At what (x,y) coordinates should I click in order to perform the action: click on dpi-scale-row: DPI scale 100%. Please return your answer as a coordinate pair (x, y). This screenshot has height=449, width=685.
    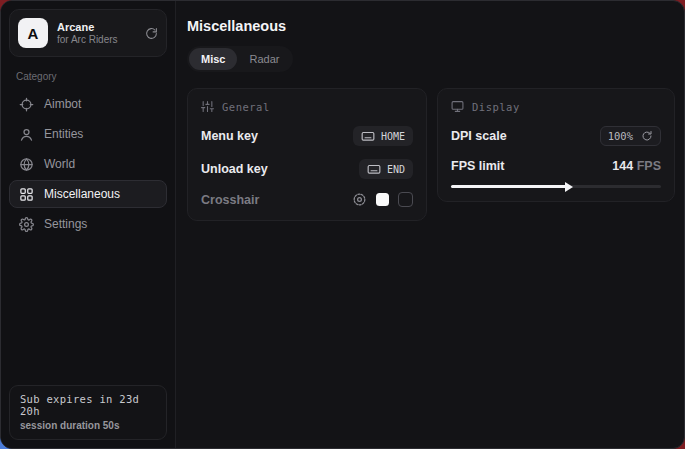
    Looking at the image, I should click on (556, 136).